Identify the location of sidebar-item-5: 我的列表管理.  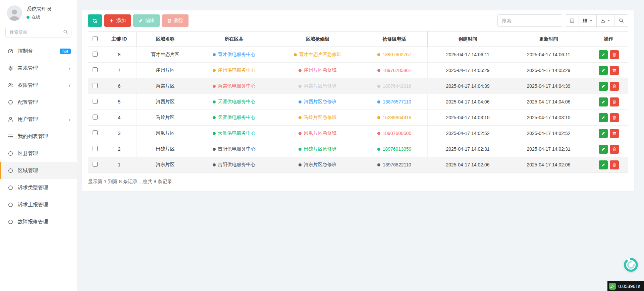
(38, 137).